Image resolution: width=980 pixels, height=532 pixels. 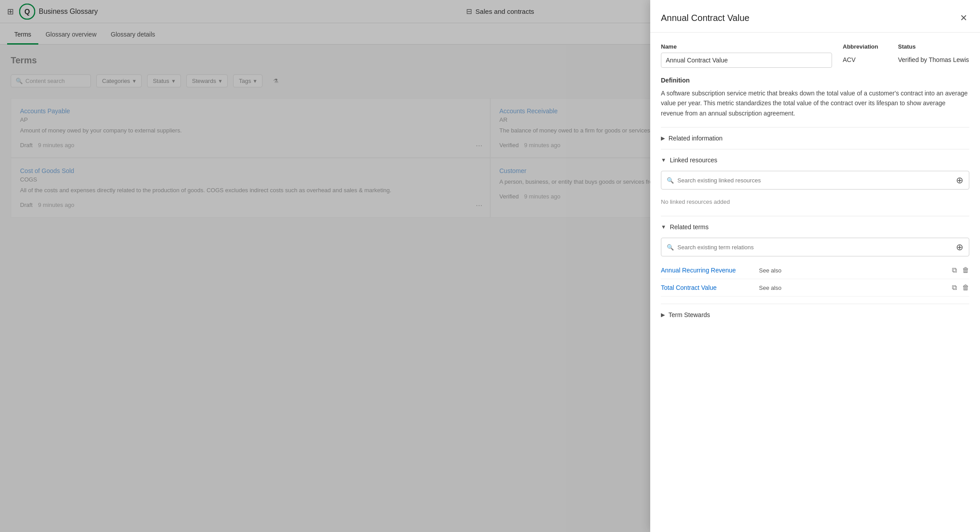 What do you see at coordinates (960, 180) in the screenshot?
I see `add-linked-resource-button: ⊕` at bounding box center [960, 180].